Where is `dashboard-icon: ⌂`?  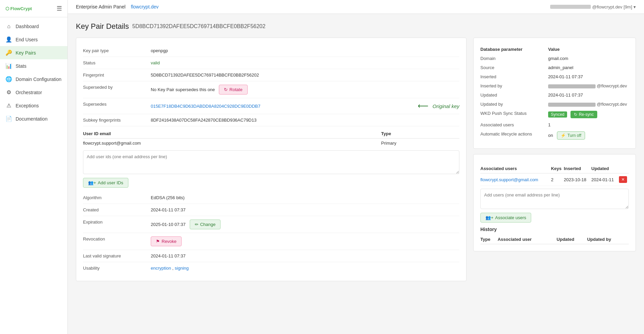 dashboard-icon: ⌂ is located at coordinates (9, 26).